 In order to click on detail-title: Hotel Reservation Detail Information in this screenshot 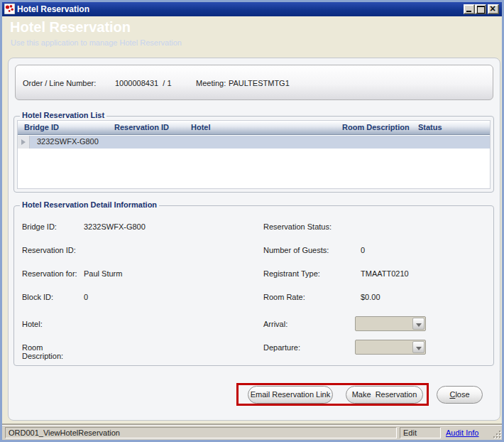, I will do `click(89, 205)`.